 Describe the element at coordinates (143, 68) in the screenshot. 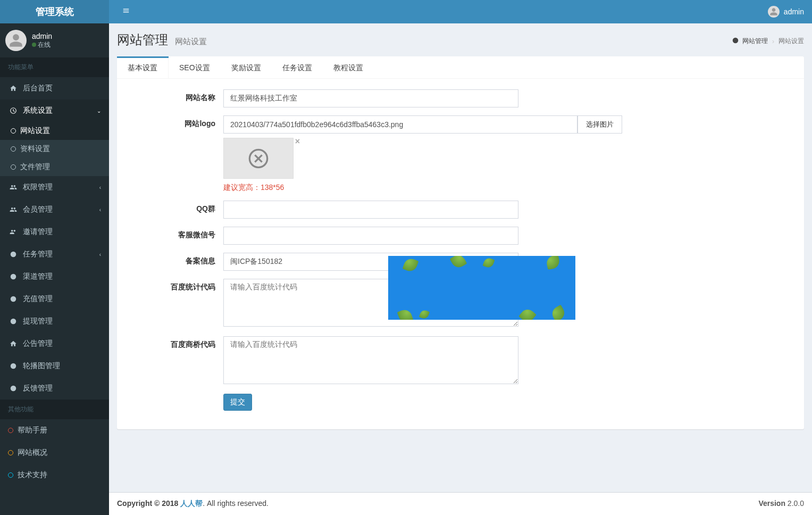

I see `tab-basic: 基本设置` at that location.